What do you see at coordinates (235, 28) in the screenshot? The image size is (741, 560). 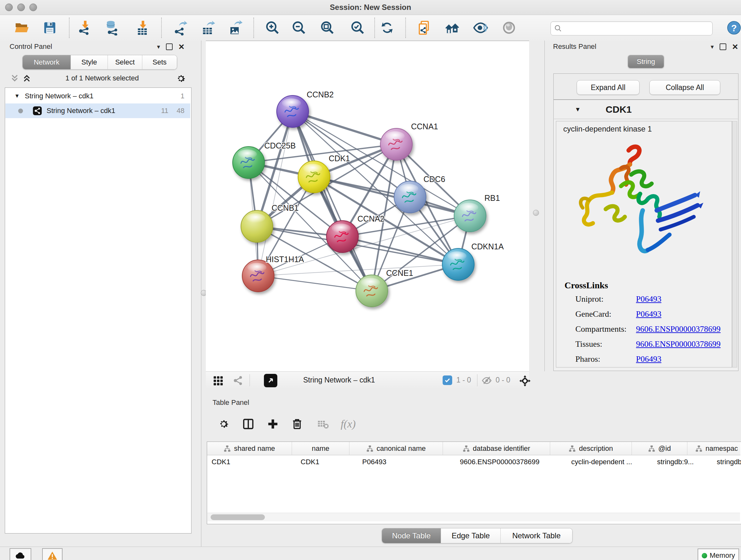 I see `export-image-button` at bounding box center [235, 28].